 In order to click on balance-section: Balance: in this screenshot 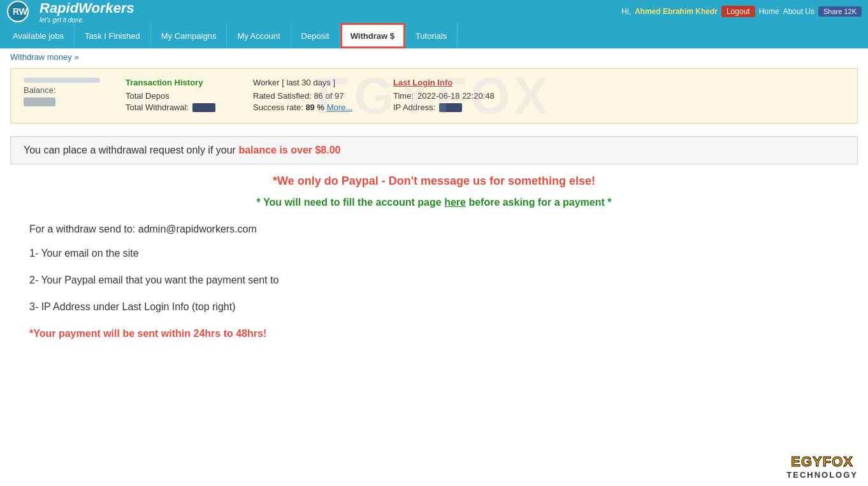, I will do `click(62, 93)`.